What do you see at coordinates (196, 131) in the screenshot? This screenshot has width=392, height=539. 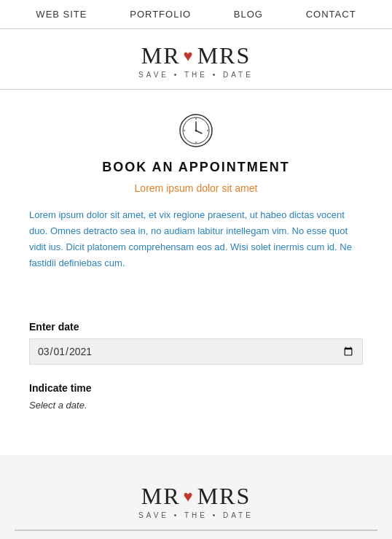 I see `clock-icon` at bounding box center [196, 131].